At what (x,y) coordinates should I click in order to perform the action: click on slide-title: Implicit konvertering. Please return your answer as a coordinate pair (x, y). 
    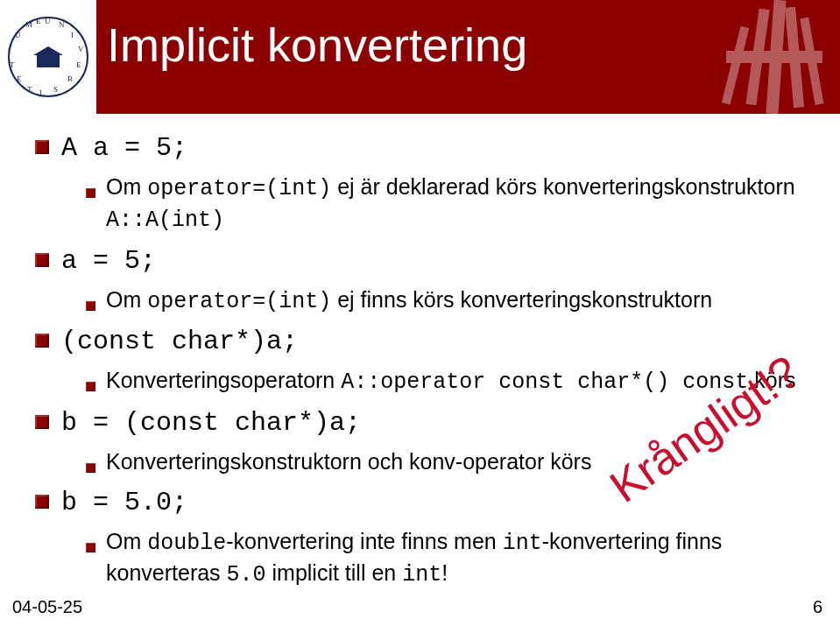
    Looking at the image, I should click on (317, 45).